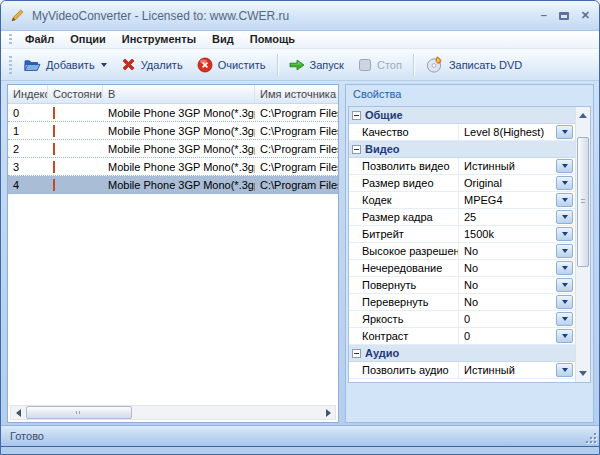 Image resolution: width=600 pixels, height=455 pixels. Describe the element at coordinates (28, 167) in the screenshot. I see `cell-index: 3` at that location.